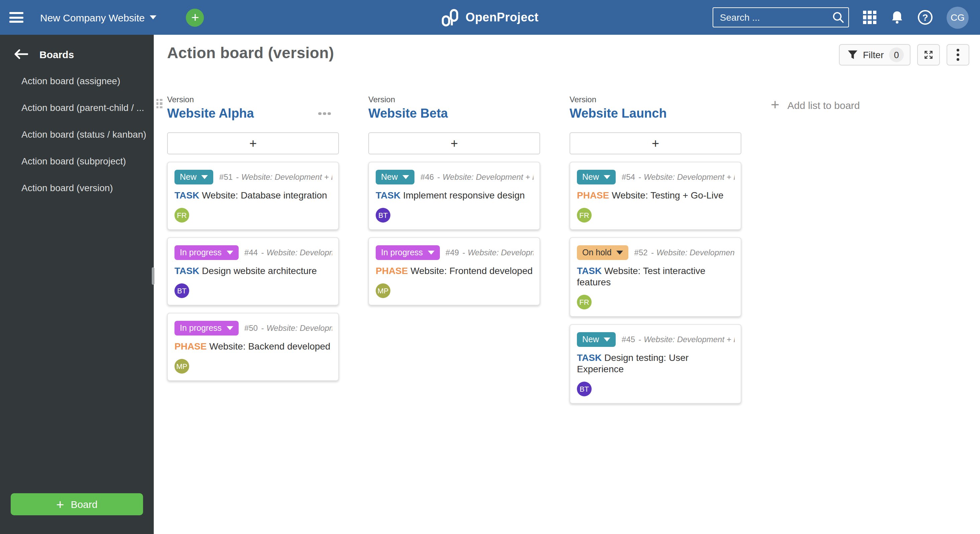 The height and width of the screenshot is (534, 980). What do you see at coordinates (77, 161) in the screenshot?
I see `sidebar-item-action-board-subproject: Action board (subproject)` at bounding box center [77, 161].